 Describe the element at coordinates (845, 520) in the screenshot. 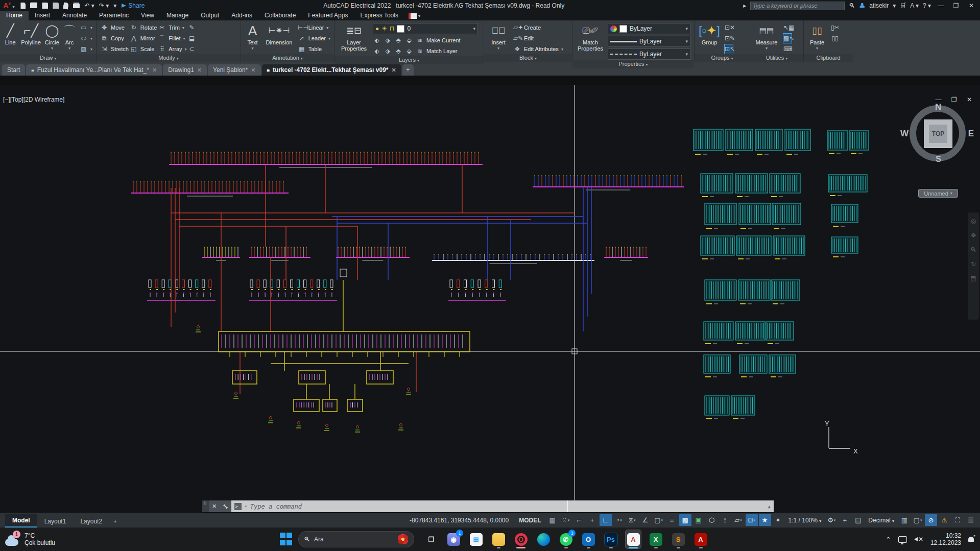

I see `status-customization-plus-icon: ＋` at that location.